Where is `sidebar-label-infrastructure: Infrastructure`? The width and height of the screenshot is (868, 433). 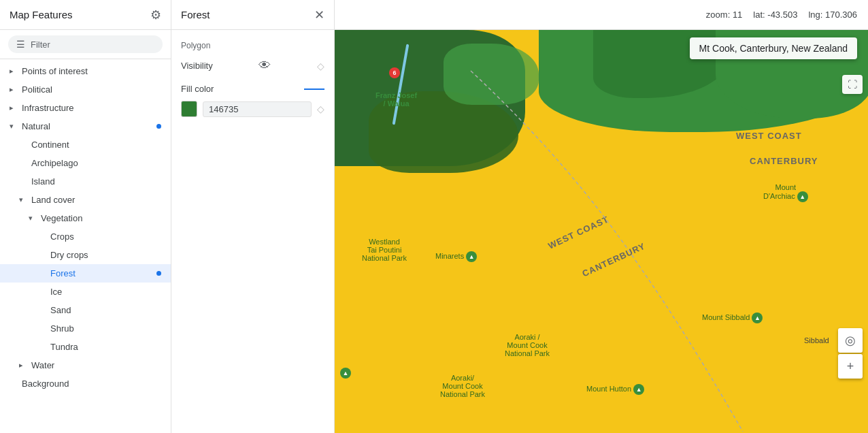 sidebar-label-infrastructure: Infrastructure is located at coordinates (91, 108).